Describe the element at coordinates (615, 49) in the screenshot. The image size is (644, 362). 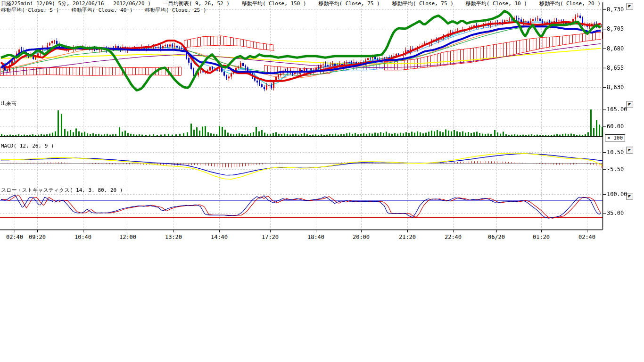
I see `price-axis-label: 8,680` at that location.